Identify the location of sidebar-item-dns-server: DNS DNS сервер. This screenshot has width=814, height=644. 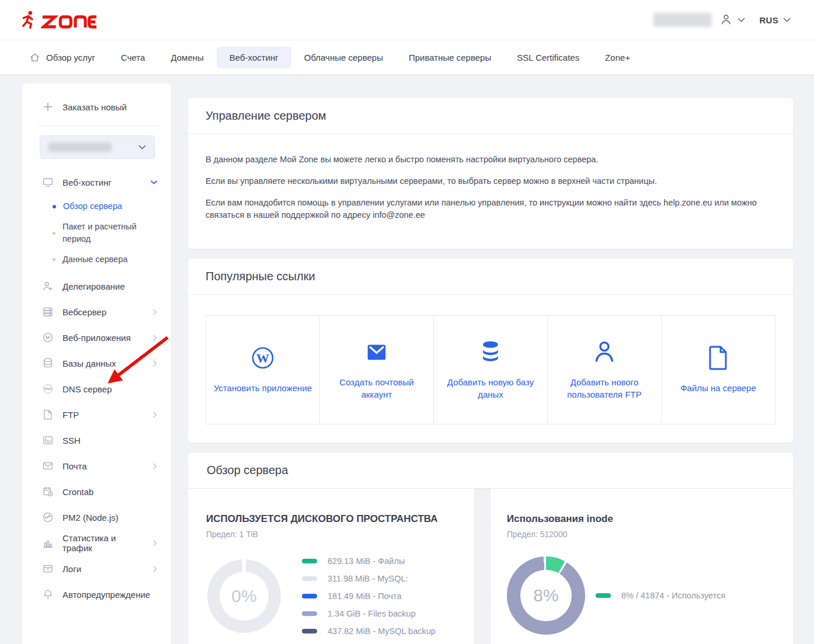
(97, 389).